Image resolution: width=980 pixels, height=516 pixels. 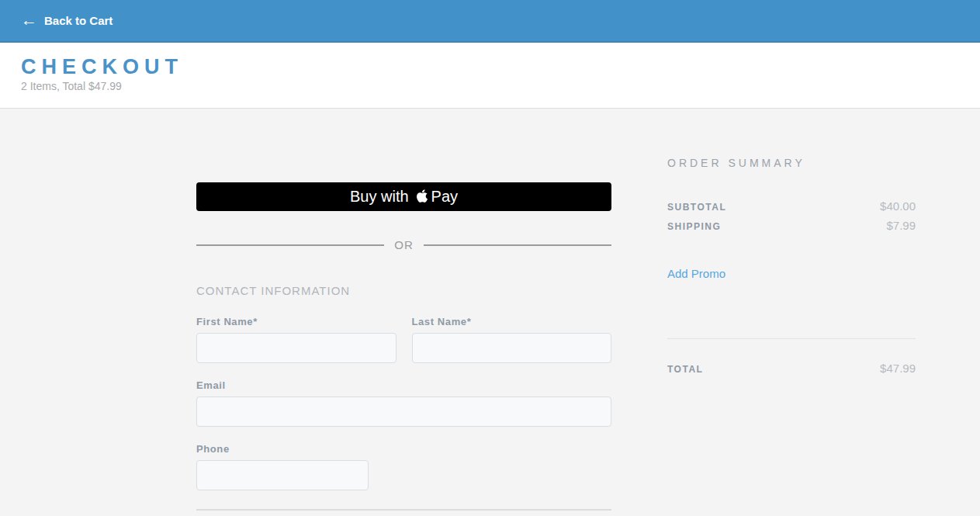 I want to click on apple-pay-button: Buy with Pay, so click(x=403, y=197).